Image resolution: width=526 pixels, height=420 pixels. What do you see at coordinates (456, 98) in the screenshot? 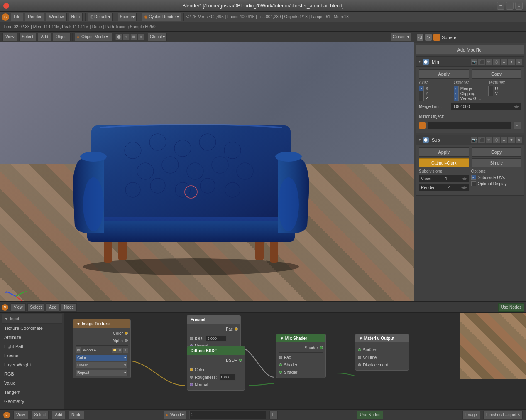
I see `vertexgr-checkbox: ✓` at bounding box center [456, 98].